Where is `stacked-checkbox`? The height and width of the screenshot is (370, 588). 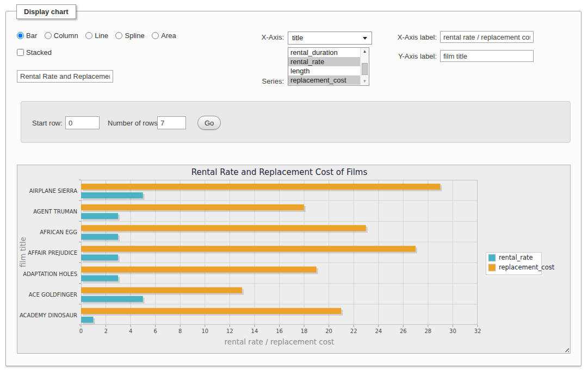
stacked-checkbox is located at coordinates (21, 52).